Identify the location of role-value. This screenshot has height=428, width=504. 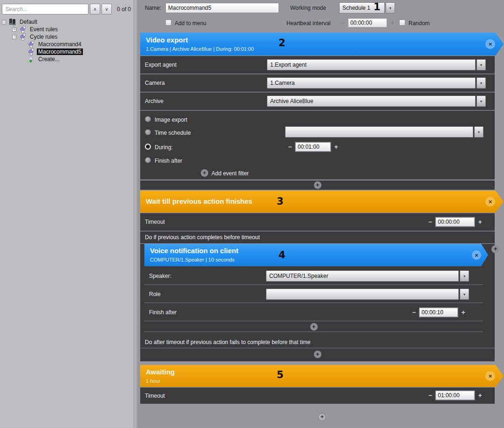
(362, 294).